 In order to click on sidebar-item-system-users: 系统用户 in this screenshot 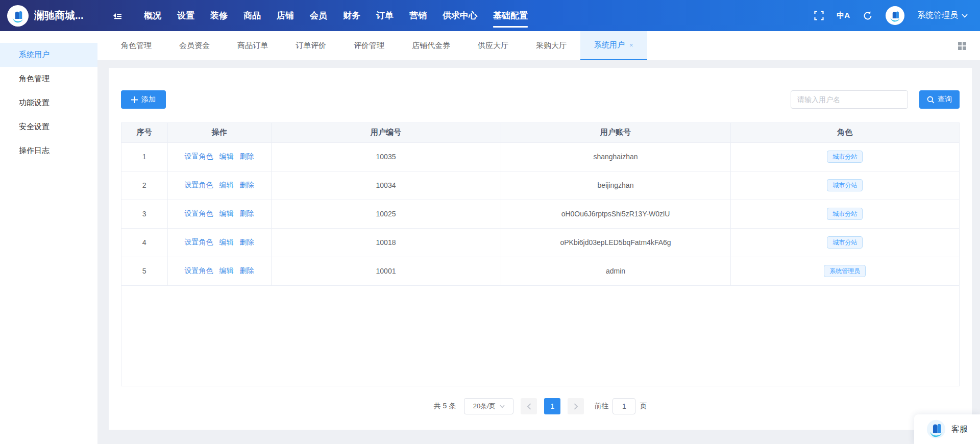, I will do `click(49, 55)`.